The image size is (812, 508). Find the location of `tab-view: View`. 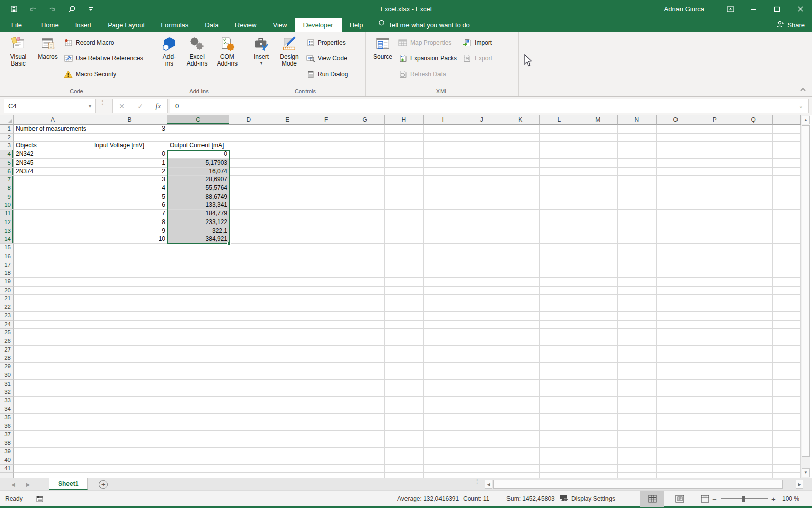

tab-view: View is located at coordinates (280, 25).